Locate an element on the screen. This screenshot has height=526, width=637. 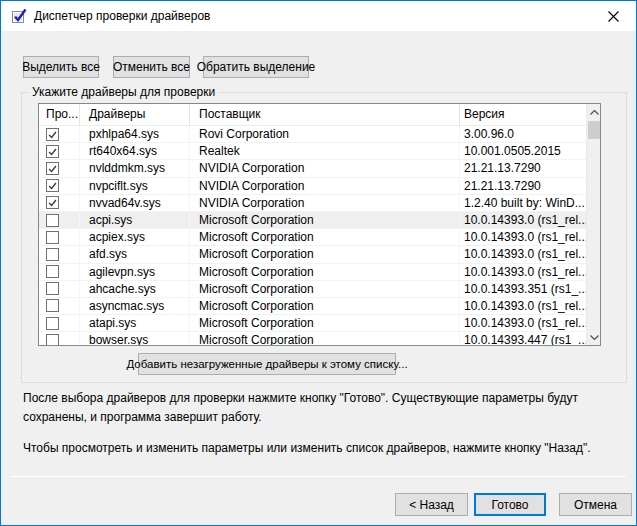
header-driver-column: Драйверы is located at coordinates (135, 114).